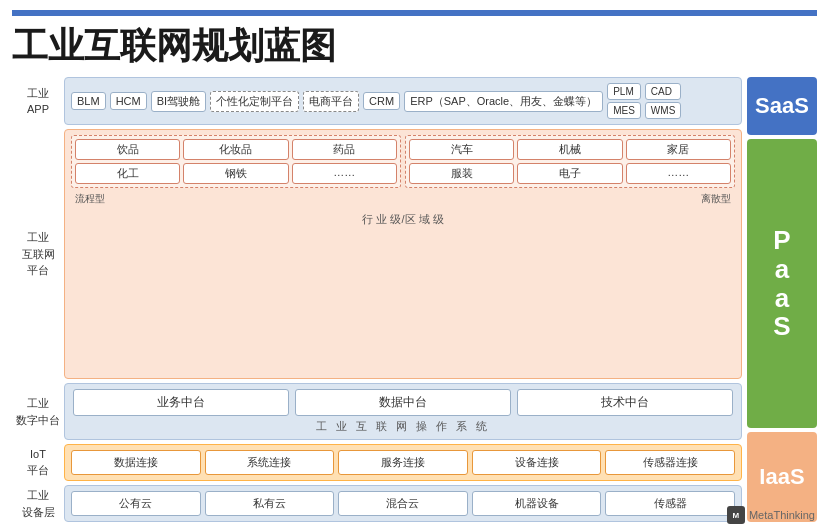 The width and height of the screenshot is (829, 532). I want to click on paas-flow-row2: 化工 钢铁 ……, so click(236, 174).